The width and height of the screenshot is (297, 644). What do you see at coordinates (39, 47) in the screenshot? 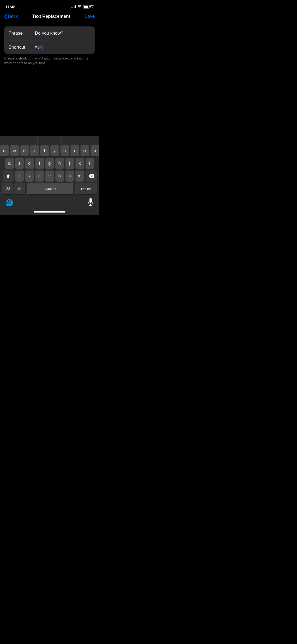
I see `shortcut-value: dyk` at bounding box center [39, 47].